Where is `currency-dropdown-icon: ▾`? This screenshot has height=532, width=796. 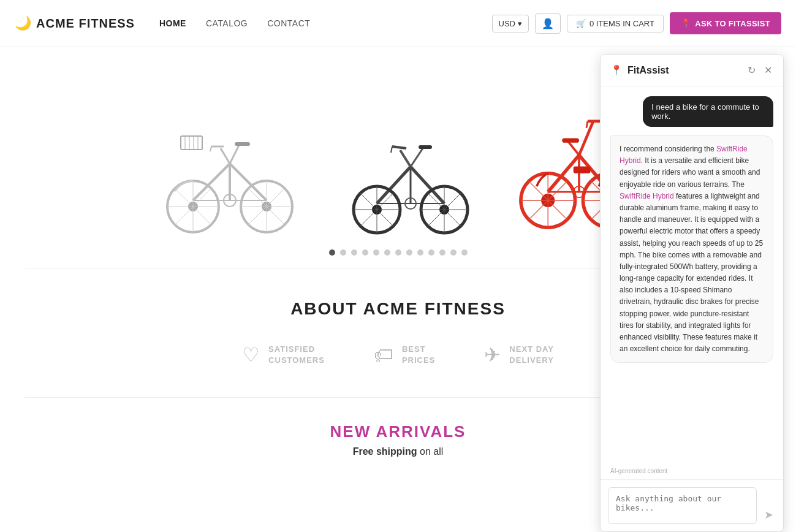 currency-dropdown-icon: ▾ is located at coordinates (520, 23).